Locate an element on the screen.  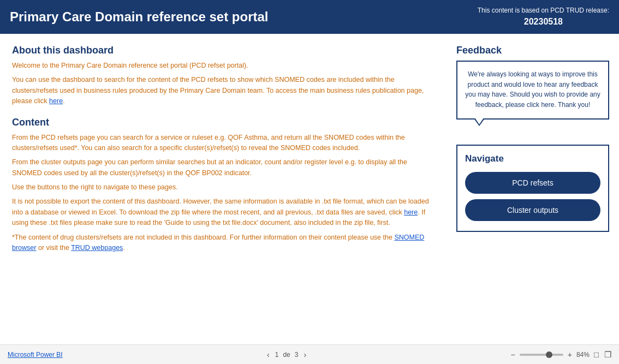
content-para5: *The content of drug clusters/refsets ar… is located at coordinates (225, 243).